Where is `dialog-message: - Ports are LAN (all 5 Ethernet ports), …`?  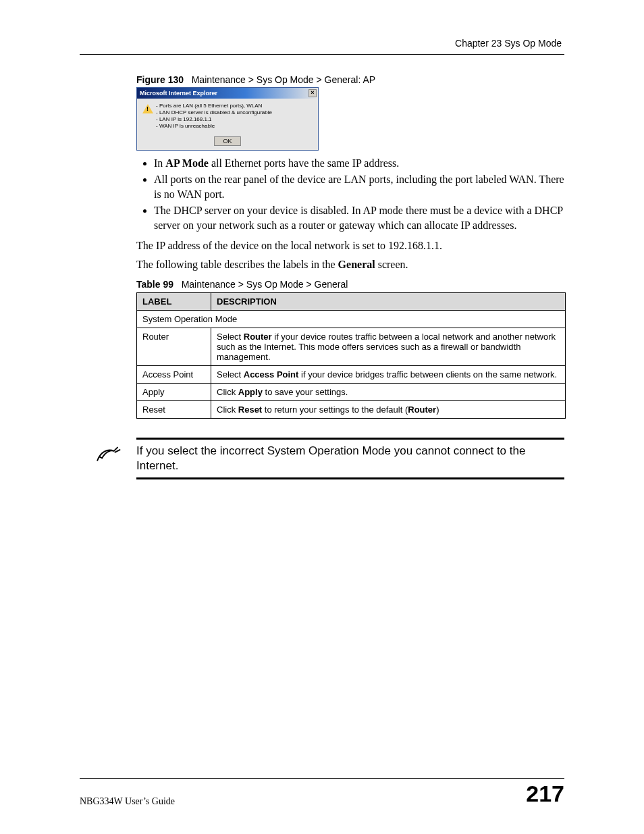
dialog-message: - Ports are LAN (all 5 Ethernet ports), … is located at coordinates (214, 116).